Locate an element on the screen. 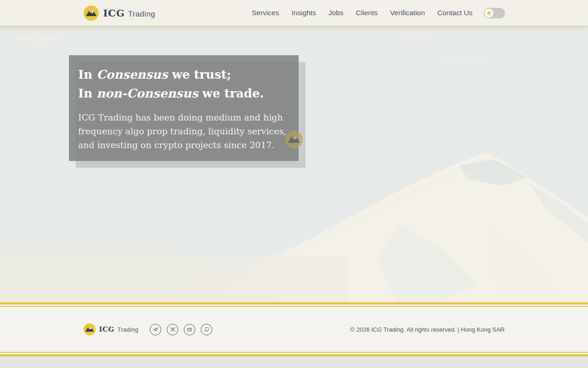  header: ICG Trading Services Insights Jobs Clien… is located at coordinates (294, 13).